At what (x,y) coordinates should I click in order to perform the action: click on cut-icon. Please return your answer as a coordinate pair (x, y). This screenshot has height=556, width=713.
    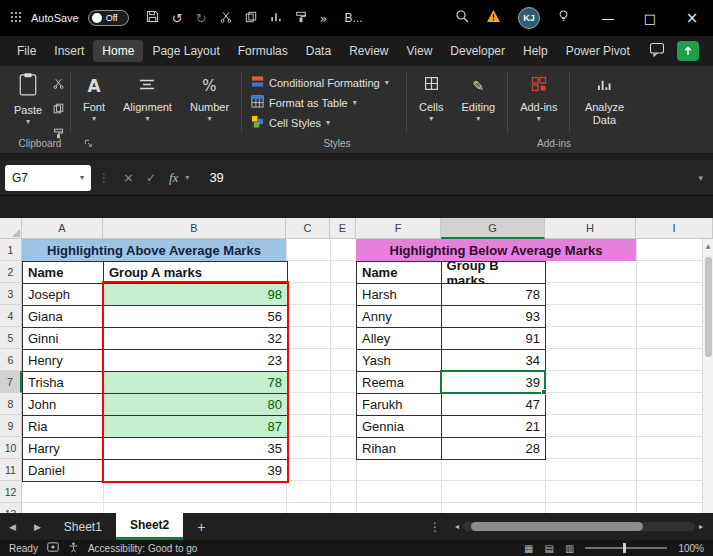
    Looking at the image, I should click on (226, 18).